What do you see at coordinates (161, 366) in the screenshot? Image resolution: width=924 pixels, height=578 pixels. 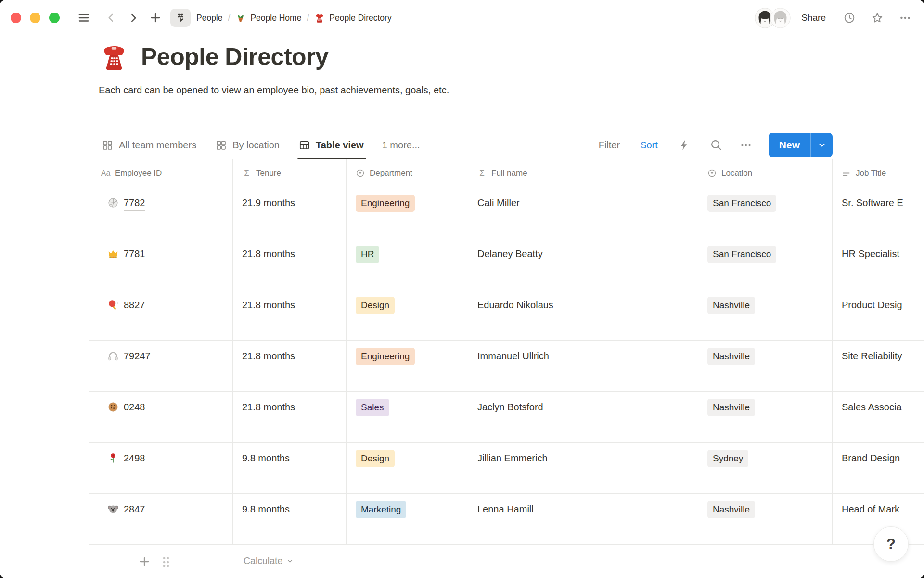 I see `employee-id-cell: 79247` at bounding box center [161, 366].